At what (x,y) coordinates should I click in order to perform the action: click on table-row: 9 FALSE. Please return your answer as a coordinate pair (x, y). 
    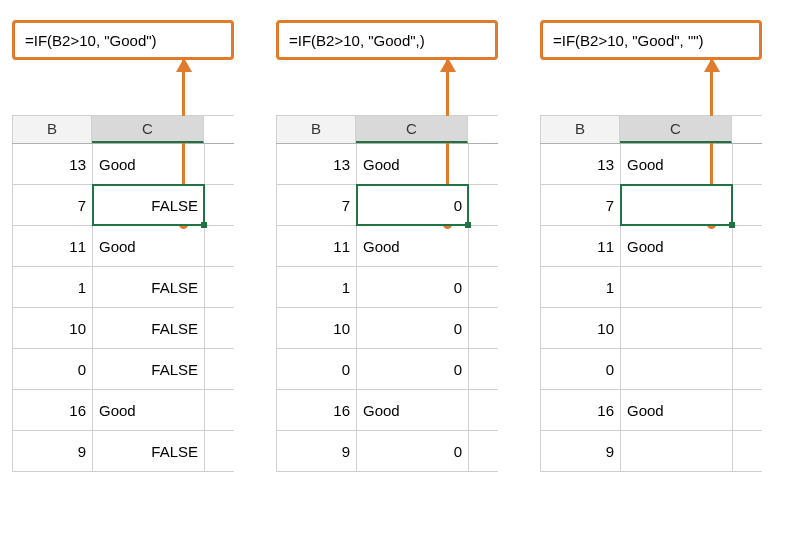
    Looking at the image, I should click on (124, 452).